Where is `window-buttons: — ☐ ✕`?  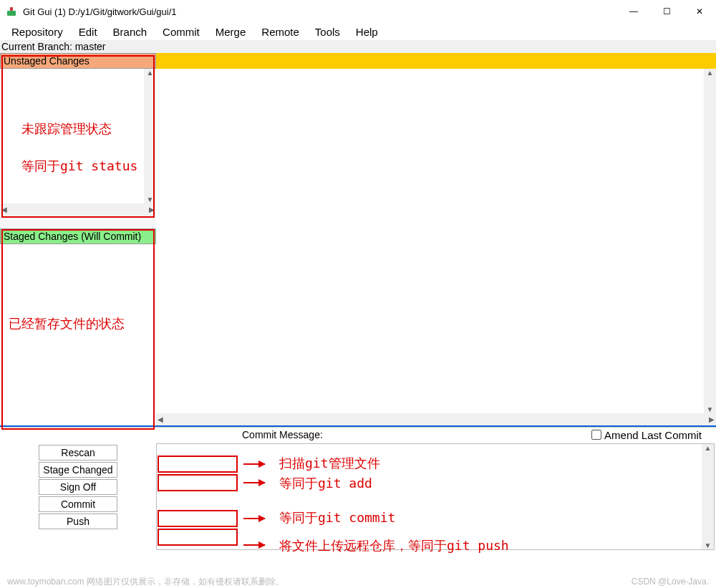
window-buttons: — ☐ ✕ is located at coordinates (667, 11).